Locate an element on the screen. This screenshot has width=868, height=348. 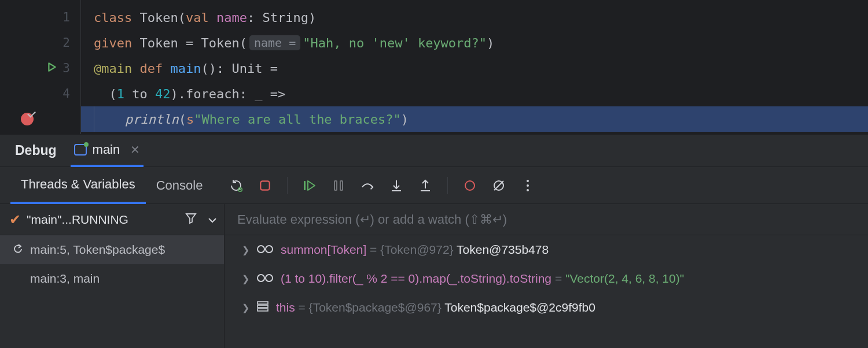
close-icon: ✕ is located at coordinates (135, 150).